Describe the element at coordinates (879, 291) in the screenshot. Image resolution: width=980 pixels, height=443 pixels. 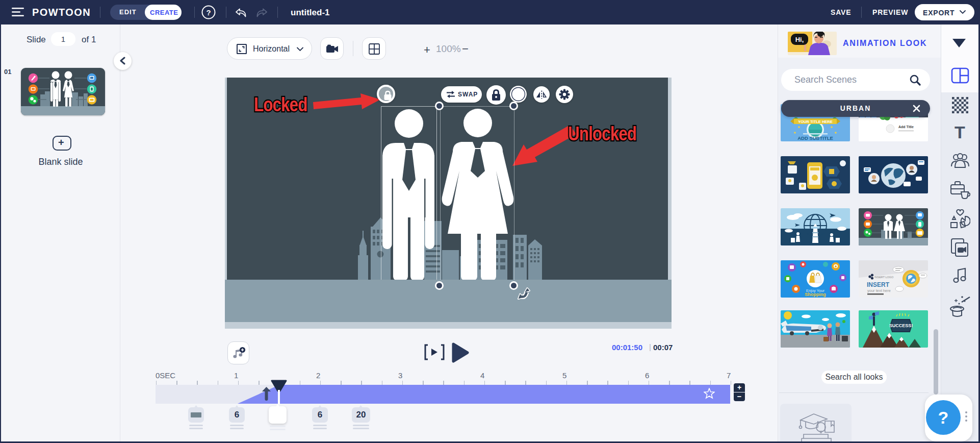
I see `svg-text: your text here` at that location.